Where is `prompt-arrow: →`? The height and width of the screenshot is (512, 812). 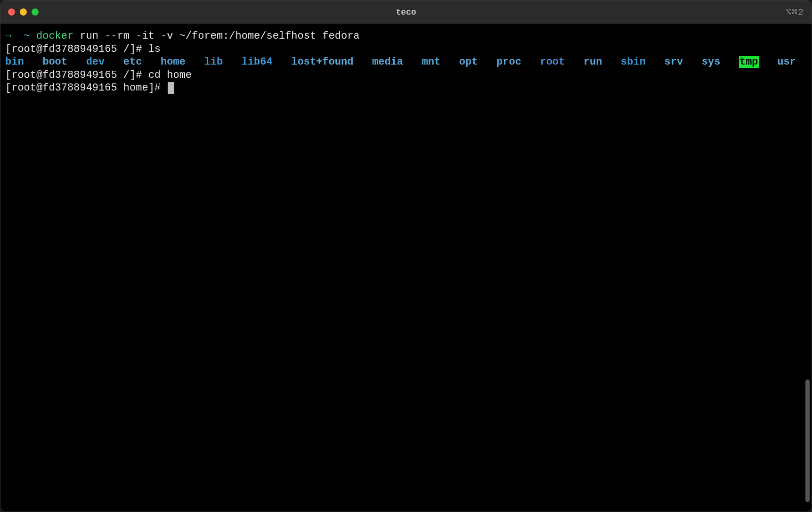
prompt-arrow: → is located at coordinates (8, 36).